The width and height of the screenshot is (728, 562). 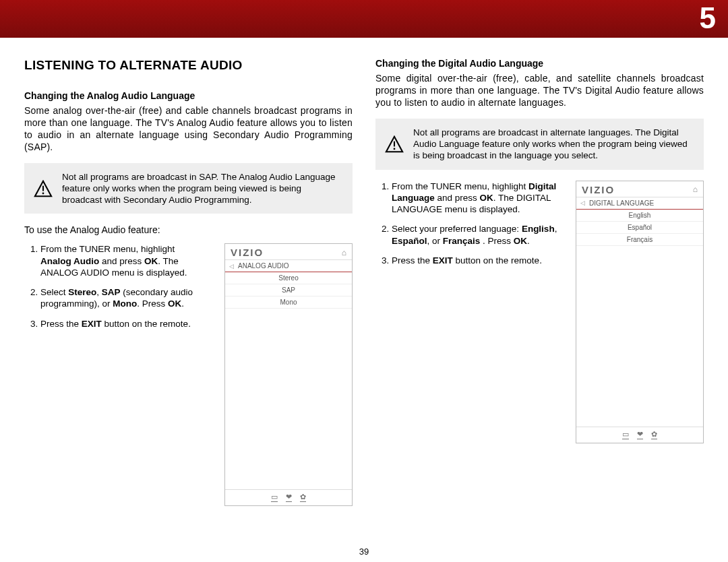 What do you see at coordinates (539, 63) in the screenshot?
I see `digital-subtitle: Changing the Digital Audio Language` at bounding box center [539, 63].